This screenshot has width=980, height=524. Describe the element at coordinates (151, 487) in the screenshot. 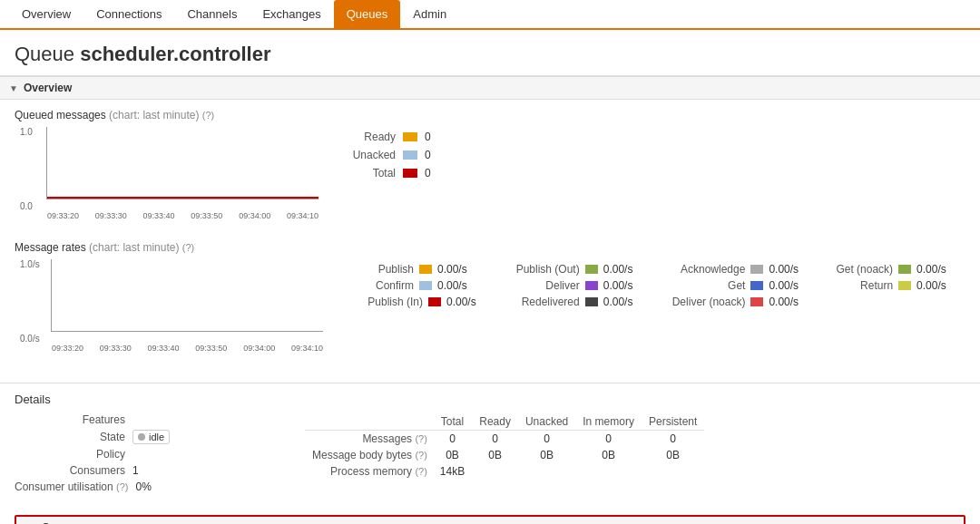

I see `detail-consumer-util-row: Consumer utilisation (?) 0%` at that location.